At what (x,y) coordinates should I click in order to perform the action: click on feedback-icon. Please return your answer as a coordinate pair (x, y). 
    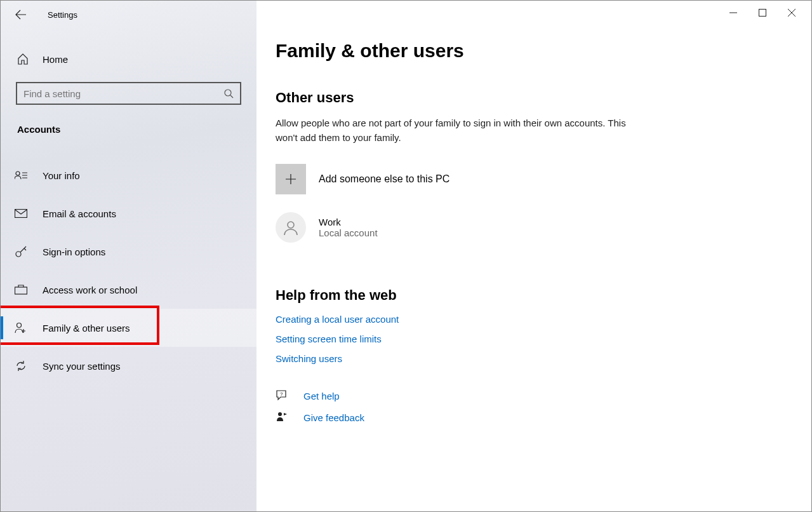
    Looking at the image, I should click on (282, 417).